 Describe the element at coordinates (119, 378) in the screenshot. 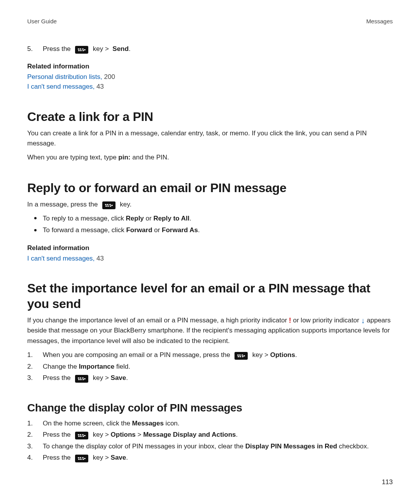

I see `action-save: Save` at that location.